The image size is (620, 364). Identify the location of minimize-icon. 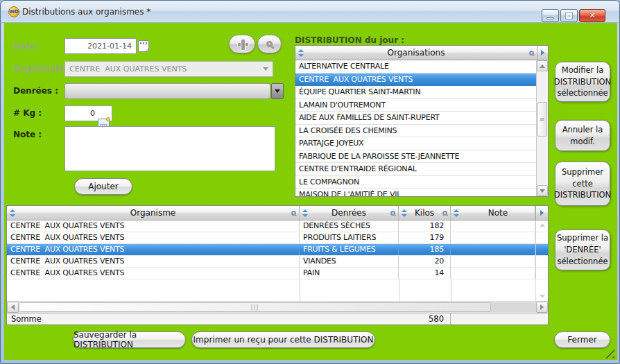
(551, 18).